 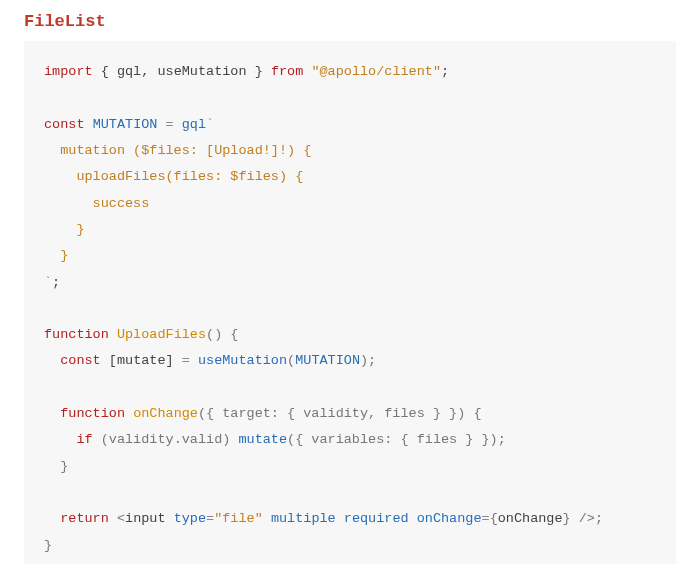 What do you see at coordinates (287, 72) in the screenshot?
I see `token-keyword: from` at bounding box center [287, 72].